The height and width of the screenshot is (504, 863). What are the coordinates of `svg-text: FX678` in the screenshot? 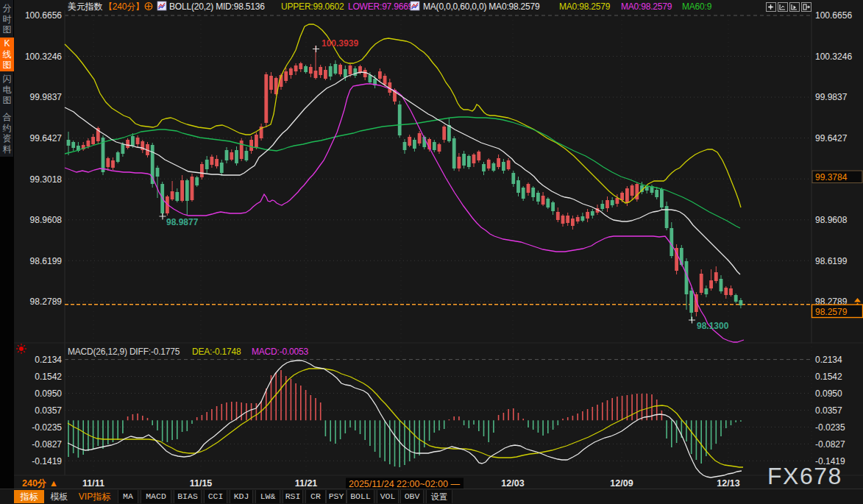 It's located at (805, 476).